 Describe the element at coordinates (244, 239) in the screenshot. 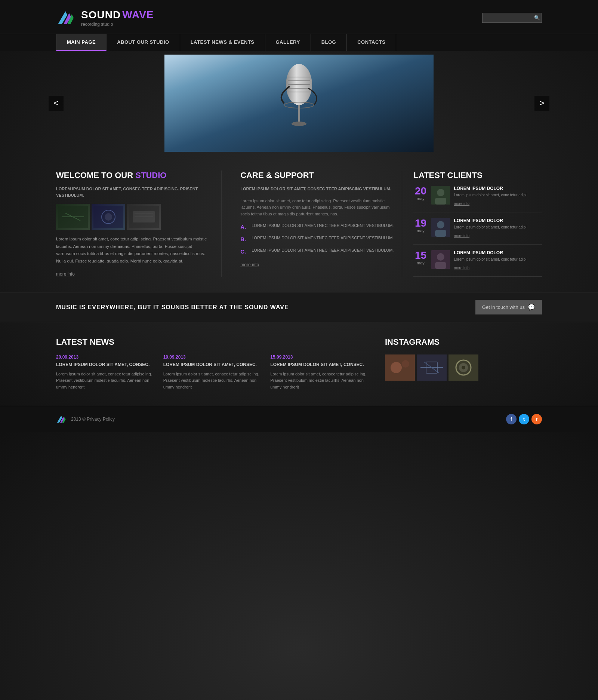

I see `care-letter-b: B.` at that location.